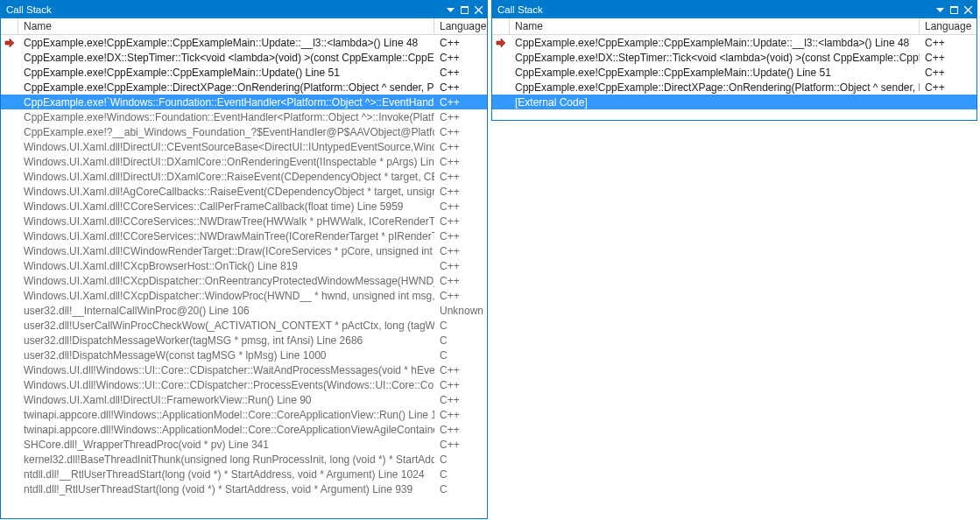  What do you see at coordinates (226, 341) in the screenshot?
I see `stackframe-name: user32.dll!DispatchMessageWorker(tagMSG …` at bounding box center [226, 341].